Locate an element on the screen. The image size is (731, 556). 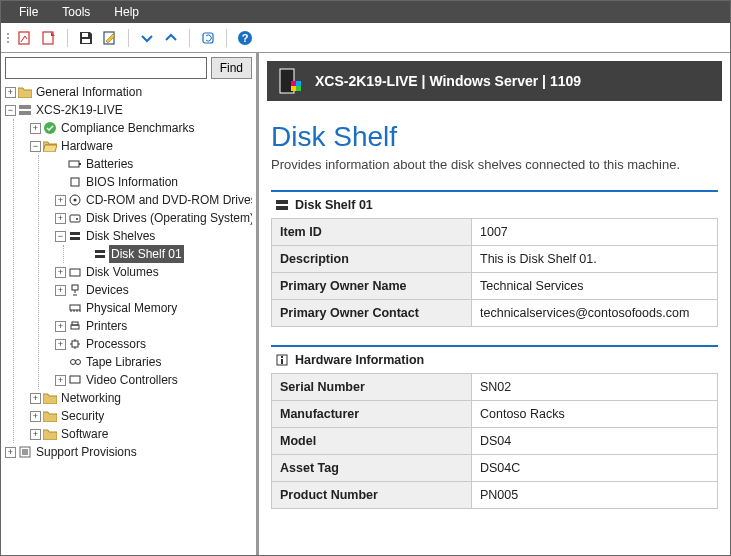
tape-icon is located at coordinates (75, 362).